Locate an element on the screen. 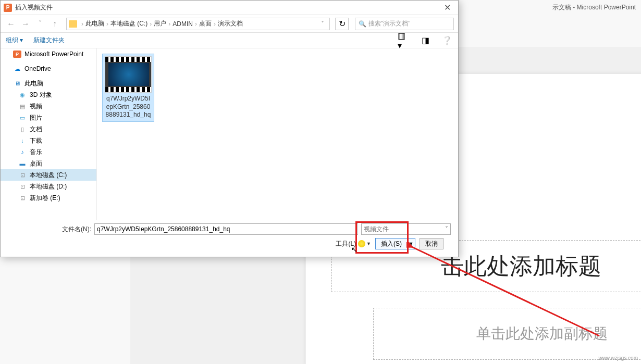 This screenshot has width=641, height=364. sidebar-item: ▯文档 is located at coordinates (48, 129).